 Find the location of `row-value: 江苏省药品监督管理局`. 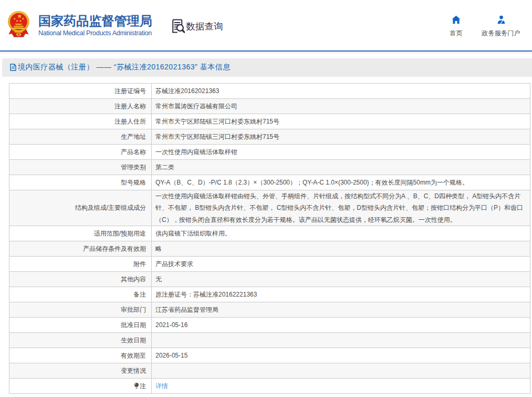

row-value: 江苏省药品监督管理局 is located at coordinates (341, 310).